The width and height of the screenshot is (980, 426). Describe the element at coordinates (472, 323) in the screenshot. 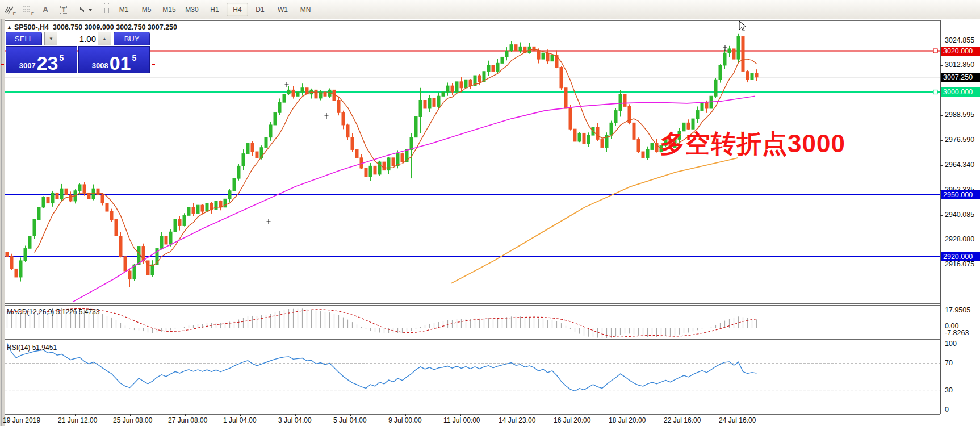

I see `macd-panel` at that location.